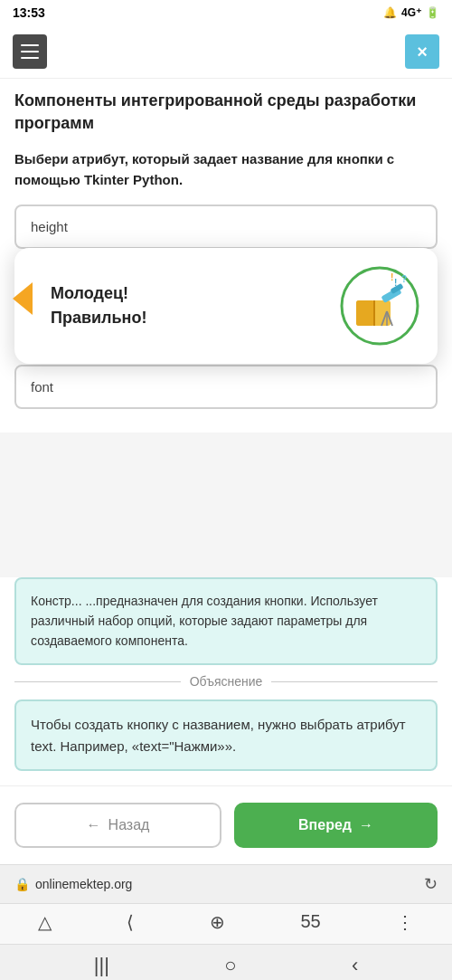  Describe the element at coordinates (130, 922) in the screenshot. I see `bottom-nav-share: ⟨` at that location.